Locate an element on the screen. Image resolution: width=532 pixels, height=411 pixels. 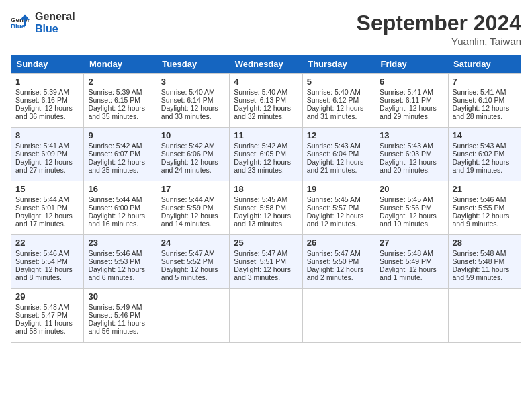
logo-general: General is located at coordinates (55, 17).